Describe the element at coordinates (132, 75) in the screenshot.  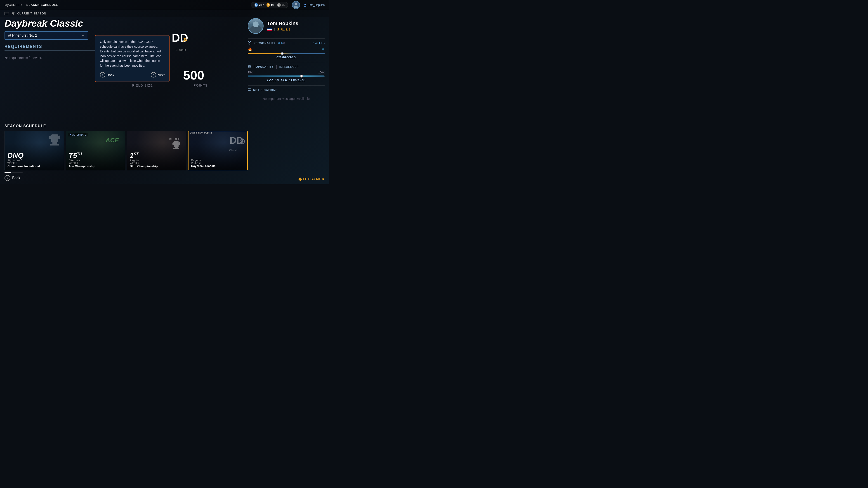
I see `tooltip-buttons: ○ Back ✕ Next` at that location.